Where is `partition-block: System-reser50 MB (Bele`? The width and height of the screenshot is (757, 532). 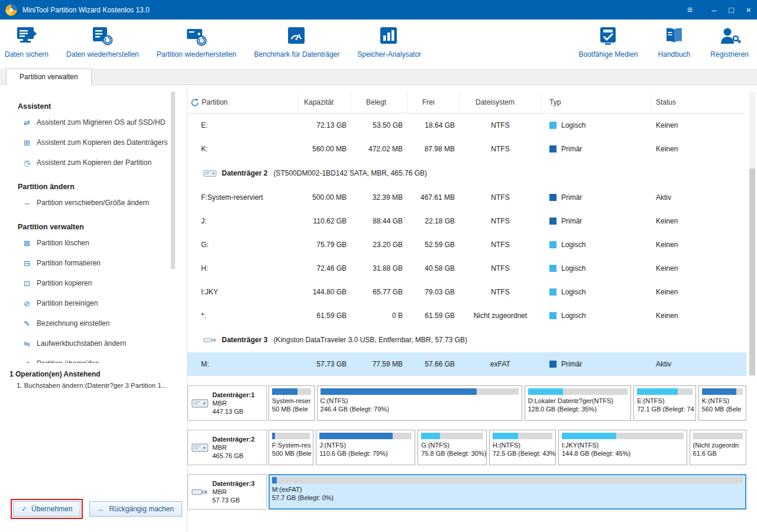
partition-block: System-reser50 MB (Bele is located at coordinates (292, 403).